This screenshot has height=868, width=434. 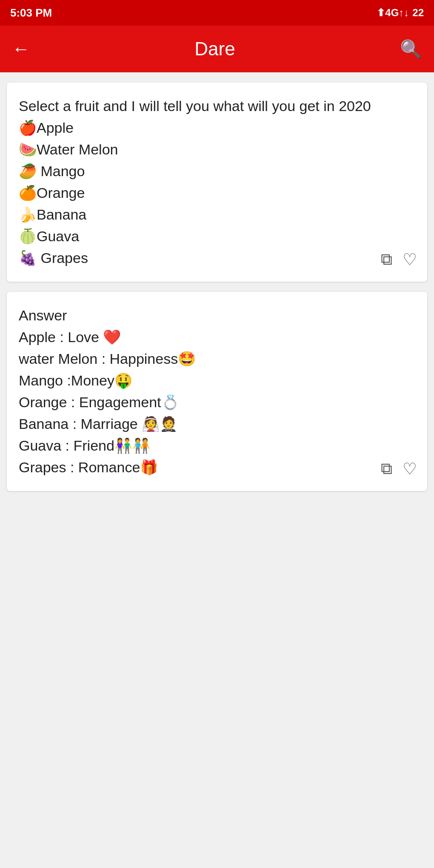 I want to click on fruit-watermelon: 🍉Water Melon, so click(x=68, y=149).